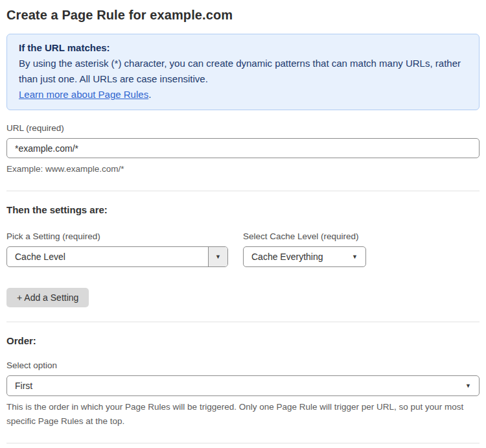  Describe the element at coordinates (243, 169) in the screenshot. I see `url-example-helper: Example: www.example.com/*` at that location.